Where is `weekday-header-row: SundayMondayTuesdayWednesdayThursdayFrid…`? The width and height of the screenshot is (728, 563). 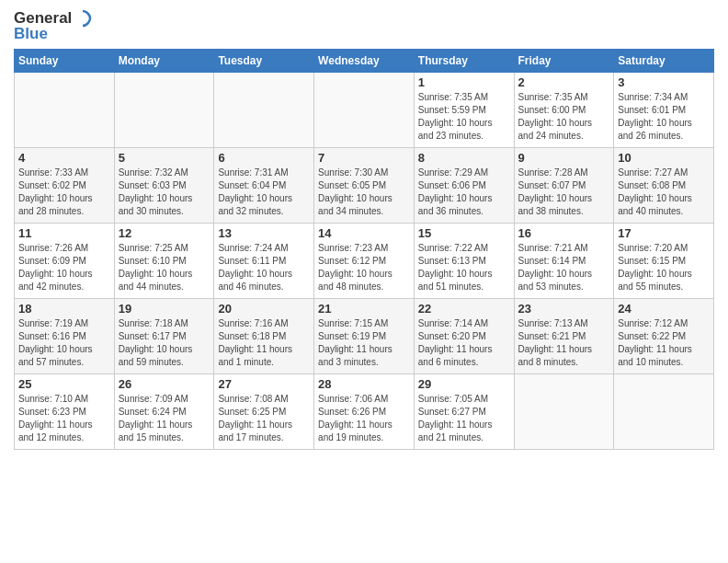 weekday-header-row: SundayMondayTuesdayWednesdayThursdayFrid… is located at coordinates (364, 61).